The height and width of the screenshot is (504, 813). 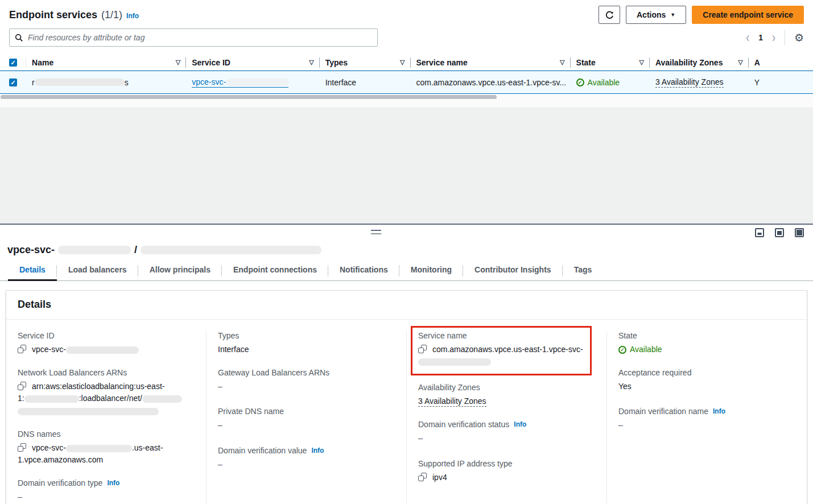 I want to click on row-service-id-cell: vpce-svc-, so click(x=253, y=82).